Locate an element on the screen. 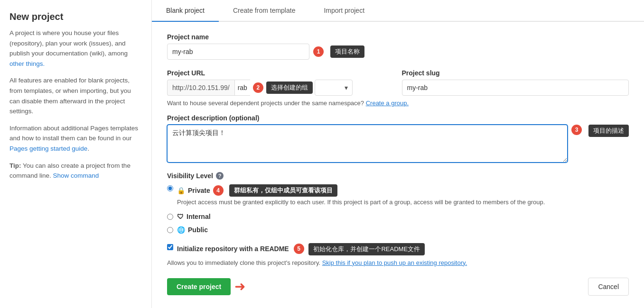  project-name-tooltip: 项目名称 is located at coordinates (347, 52).